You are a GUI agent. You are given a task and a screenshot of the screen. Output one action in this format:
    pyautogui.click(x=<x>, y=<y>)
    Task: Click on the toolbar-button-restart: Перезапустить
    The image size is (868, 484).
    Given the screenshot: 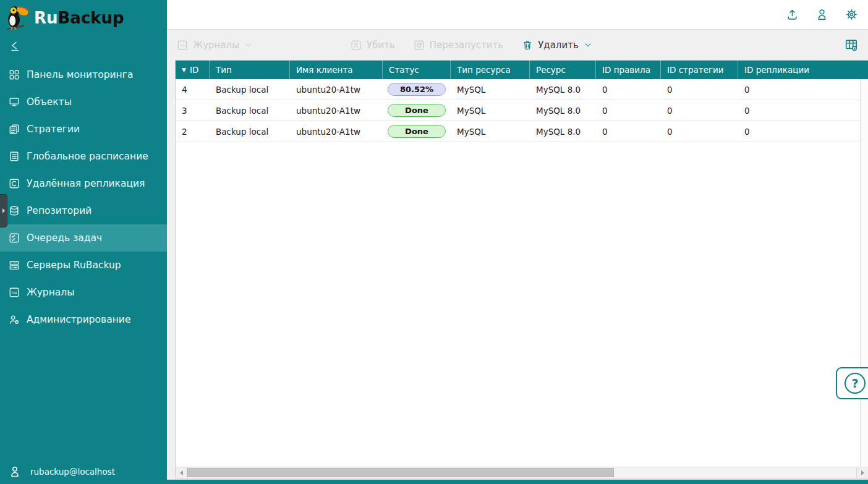 What is the action you would take?
    pyautogui.click(x=459, y=45)
    